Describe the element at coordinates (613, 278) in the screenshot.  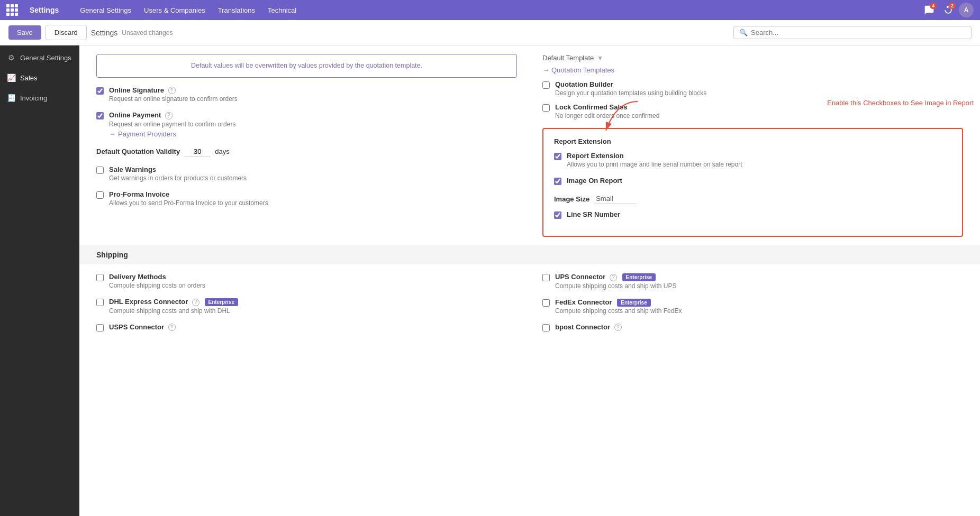
I see `ups-help-icon: ?` at that location.